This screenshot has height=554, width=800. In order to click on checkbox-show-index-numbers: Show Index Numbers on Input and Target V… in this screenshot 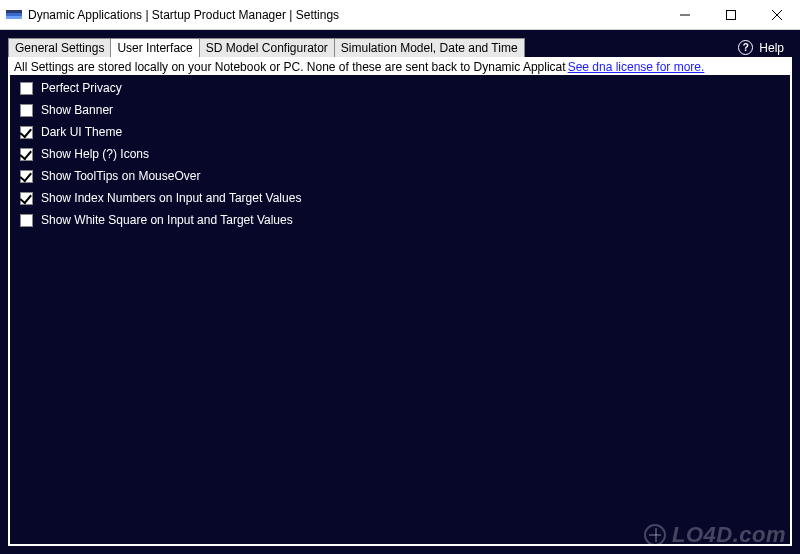, I will do `click(400, 198)`.